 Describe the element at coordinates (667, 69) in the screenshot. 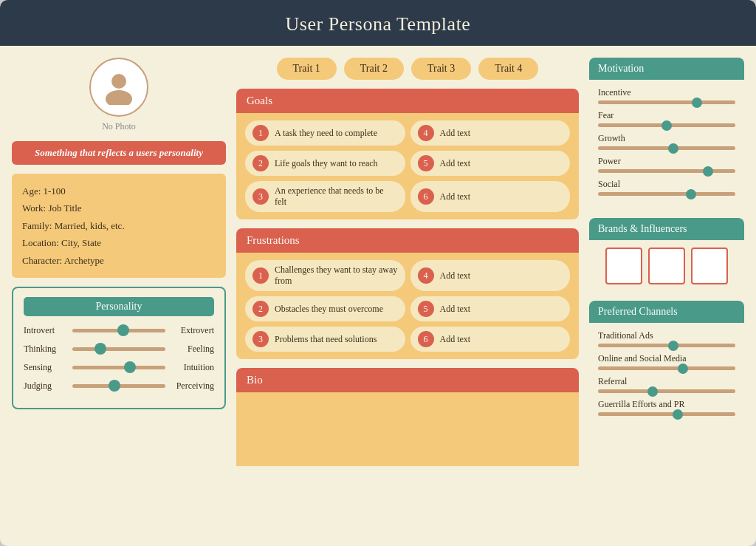

I see `motivation-header: Motivation` at that location.